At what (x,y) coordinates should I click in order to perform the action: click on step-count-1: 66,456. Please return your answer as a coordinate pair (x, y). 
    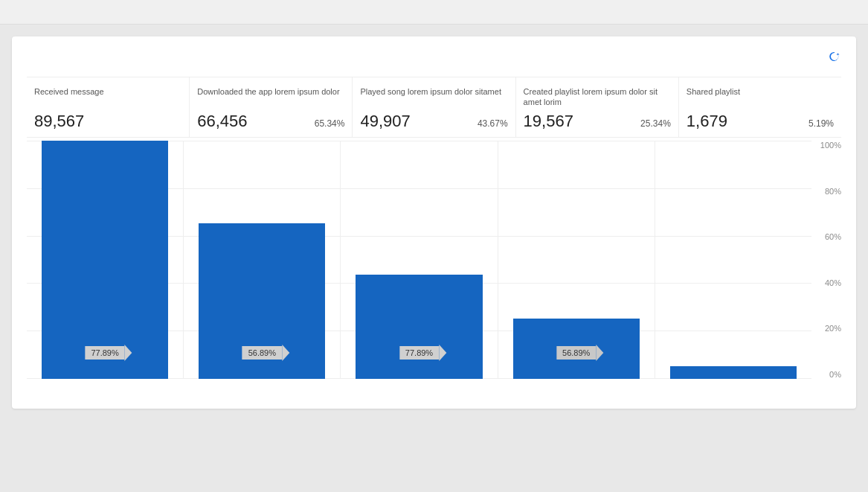
    Looking at the image, I should click on (222, 121).